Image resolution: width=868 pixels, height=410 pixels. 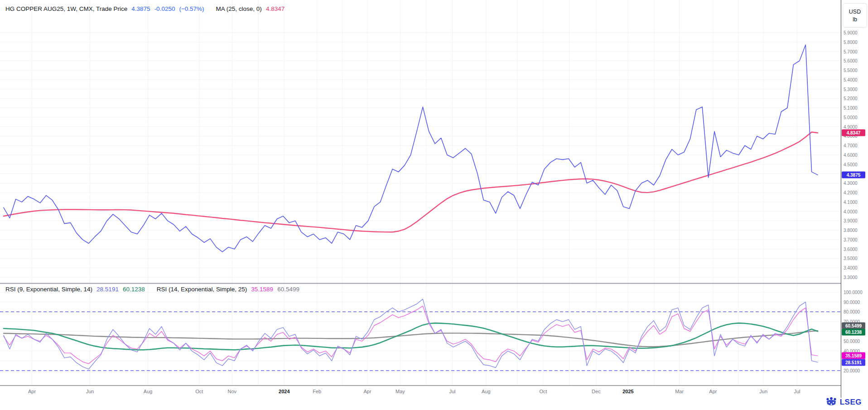 I want to click on rsi-axis-label: 100.0000, so click(x=853, y=293).